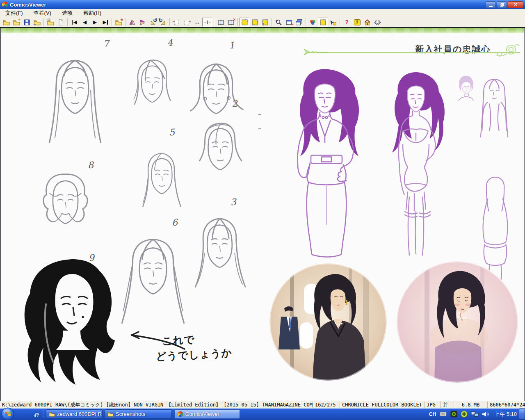 This screenshot has width=525, height=420. Describe the element at coordinates (522, 414) in the screenshot. I see `show-desktop-button` at that location.